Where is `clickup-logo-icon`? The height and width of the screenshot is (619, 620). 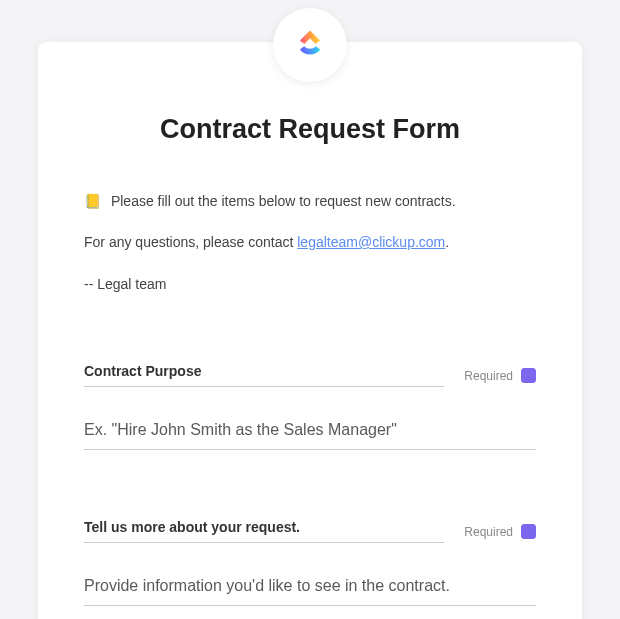
clickup-logo-icon is located at coordinates (310, 45).